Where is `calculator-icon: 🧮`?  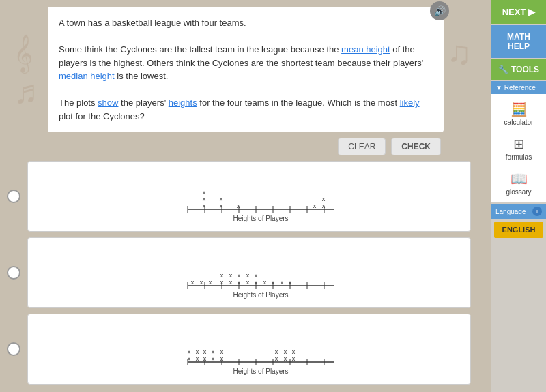 calculator-icon: 🧮 is located at coordinates (519, 109).